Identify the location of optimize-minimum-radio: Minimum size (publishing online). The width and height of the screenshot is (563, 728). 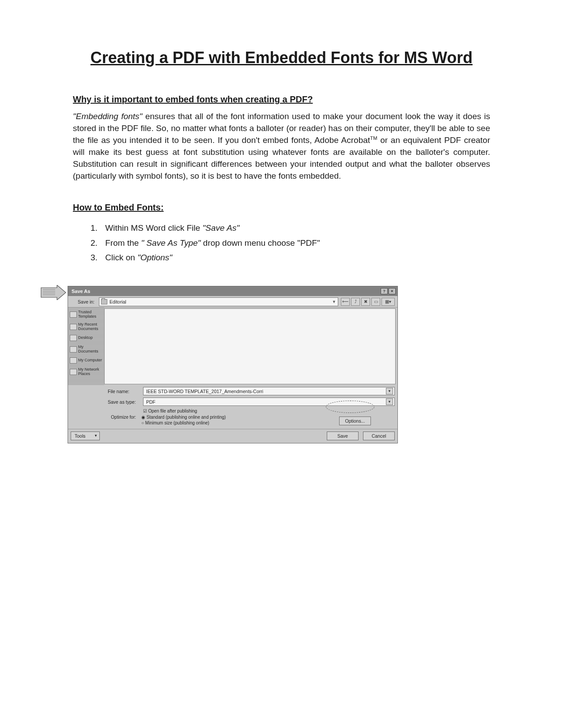
(184, 423).